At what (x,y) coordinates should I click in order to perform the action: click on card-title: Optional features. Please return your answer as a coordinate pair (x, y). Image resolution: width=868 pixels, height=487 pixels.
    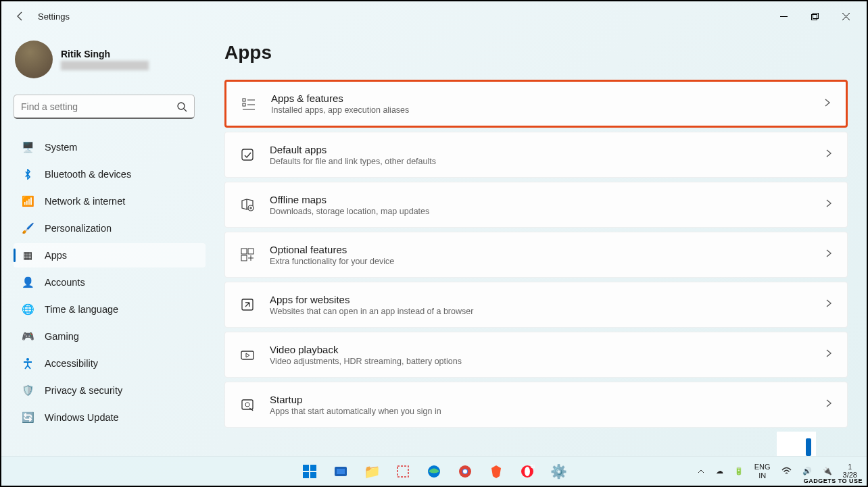
    Looking at the image, I should click on (547, 250).